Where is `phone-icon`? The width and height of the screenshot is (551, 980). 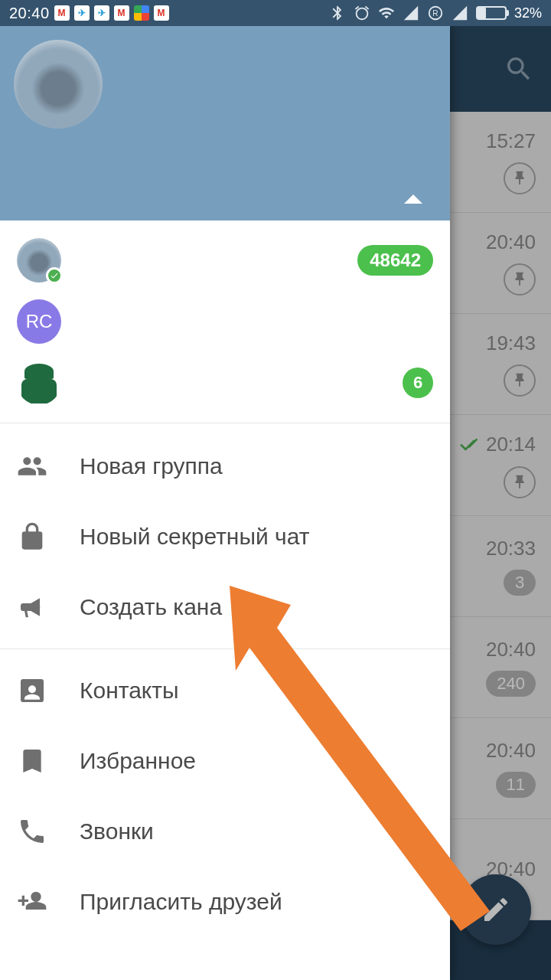
phone-icon is located at coordinates (32, 831).